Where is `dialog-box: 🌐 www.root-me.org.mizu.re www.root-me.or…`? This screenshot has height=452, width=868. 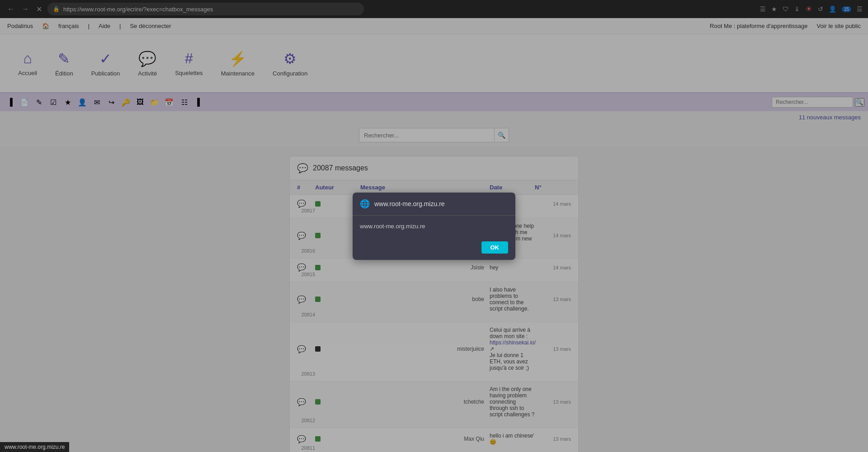
dialog-box: 🌐 www.root-me.org.mizu.re www.root-me.or… is located at coordinates (434, 226).